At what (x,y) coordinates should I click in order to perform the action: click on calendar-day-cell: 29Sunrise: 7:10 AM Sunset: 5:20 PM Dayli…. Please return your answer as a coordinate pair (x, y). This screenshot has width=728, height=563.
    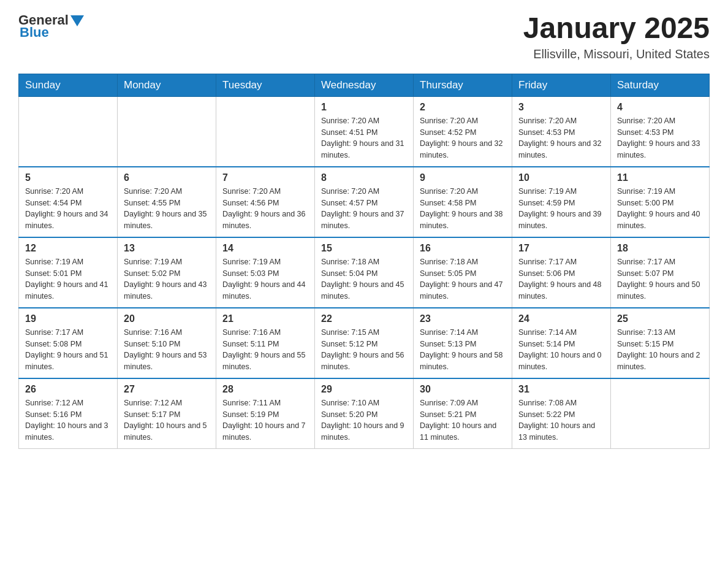
    Looking at the image, I should click on (364, 413).